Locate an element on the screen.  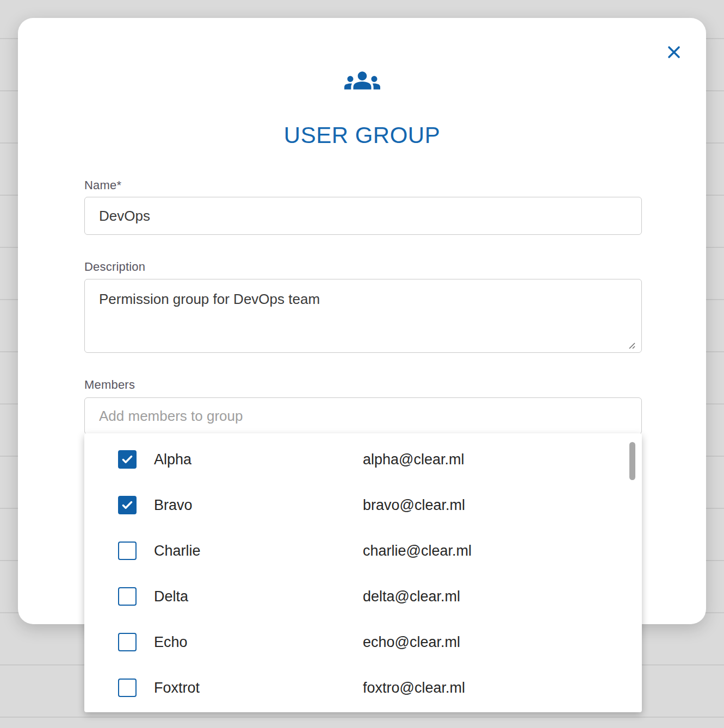
member-name: Echo is located at coordinates (171, 643).